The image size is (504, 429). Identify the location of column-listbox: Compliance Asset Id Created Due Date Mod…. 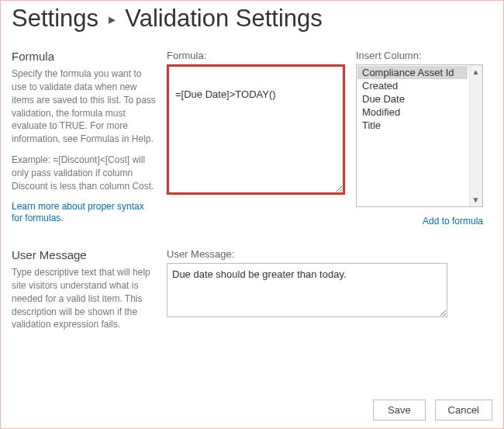
(419, 136).